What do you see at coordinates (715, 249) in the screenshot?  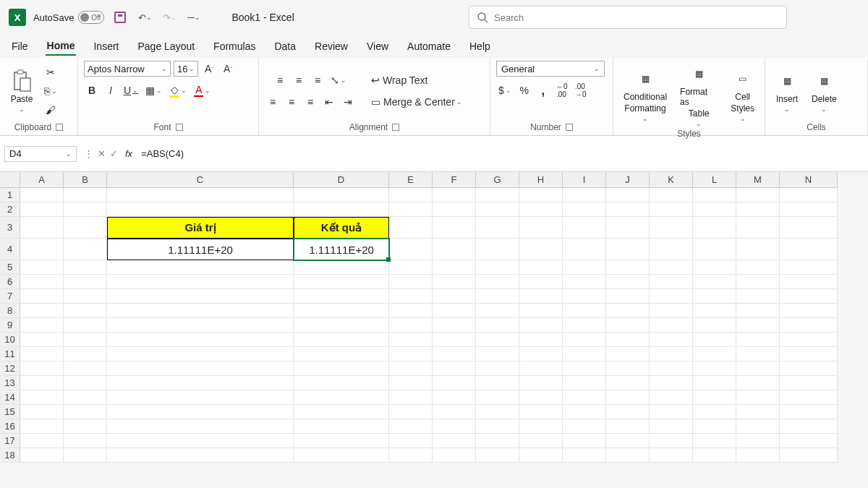 I see `cell-L4` at bounding box center [715, 249].